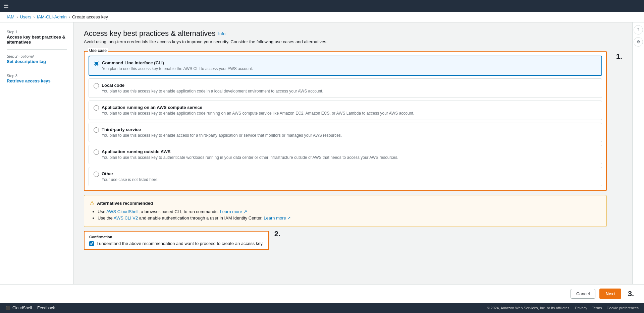  I want to click on radio-other, so click(96, 174).